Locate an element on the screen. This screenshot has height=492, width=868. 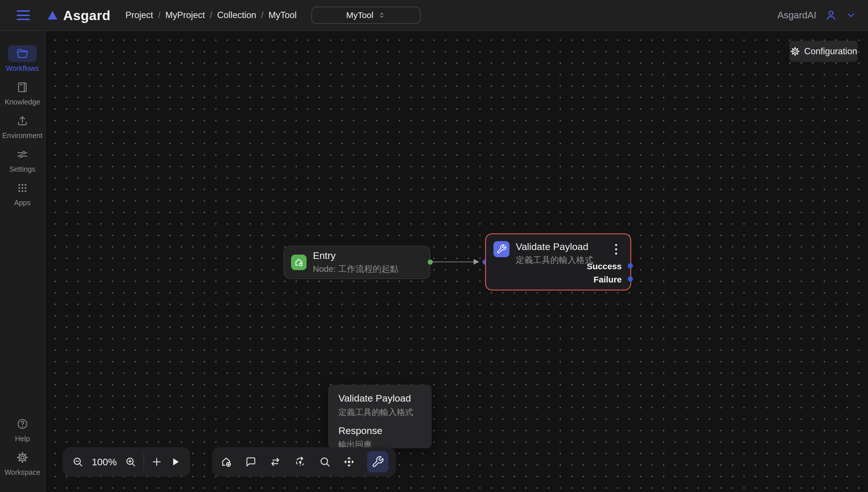
toolbar-divider is located at coordinates (144, 462).